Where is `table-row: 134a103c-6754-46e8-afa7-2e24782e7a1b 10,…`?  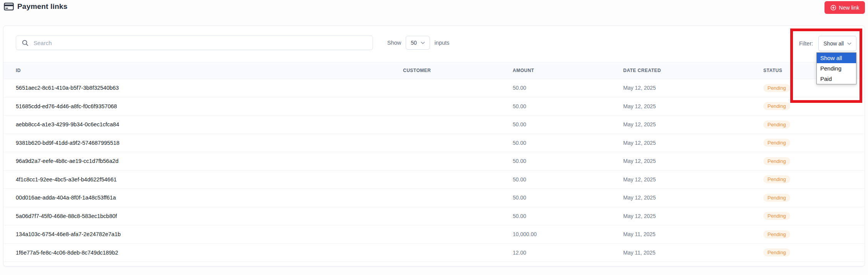 table-row: 134a103c-6754-46e8-afa7-2e24782e7a1b 10,… is located at coordinates (434, 235).